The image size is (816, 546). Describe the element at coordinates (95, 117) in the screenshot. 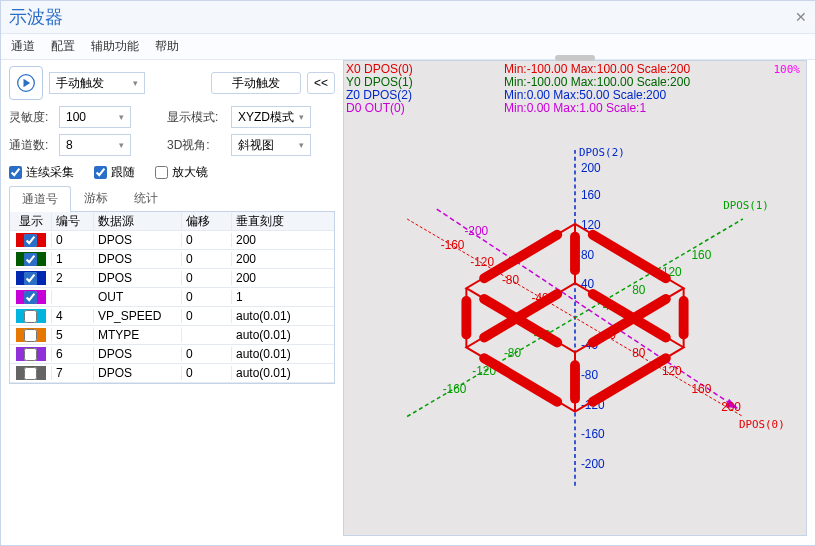

I see `sensitivity-select: 100▾` at that location.